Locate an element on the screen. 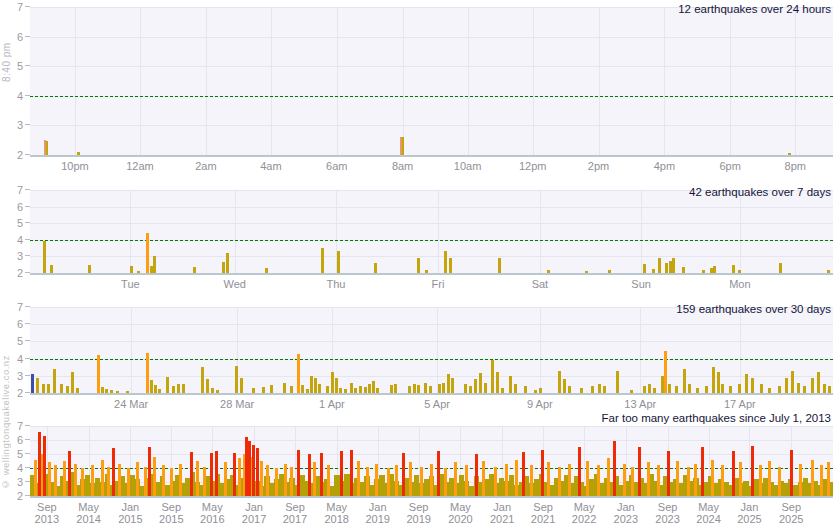  chart-title-since-2013: Far too many earthquakes since July 1, 2… is located at coordinates (717, 418).